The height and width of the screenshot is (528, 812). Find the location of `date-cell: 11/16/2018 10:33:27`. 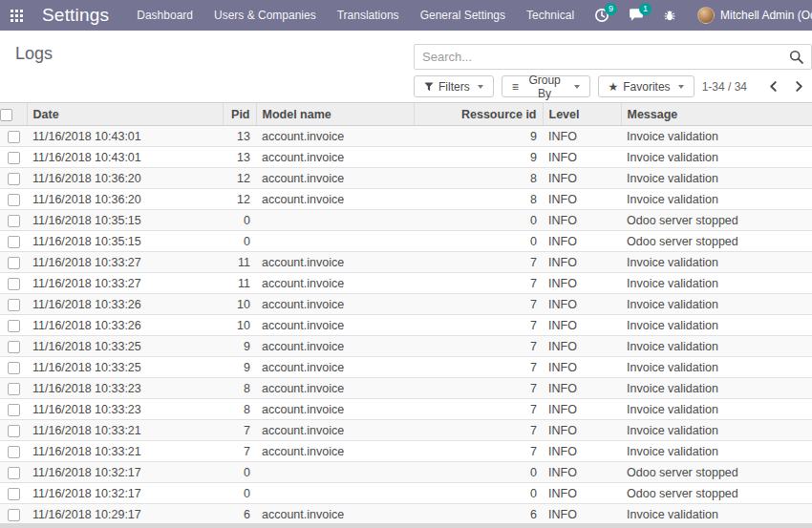

date-cell: 11/16/2018 10:33:27 is located at coordinates (124, 263).